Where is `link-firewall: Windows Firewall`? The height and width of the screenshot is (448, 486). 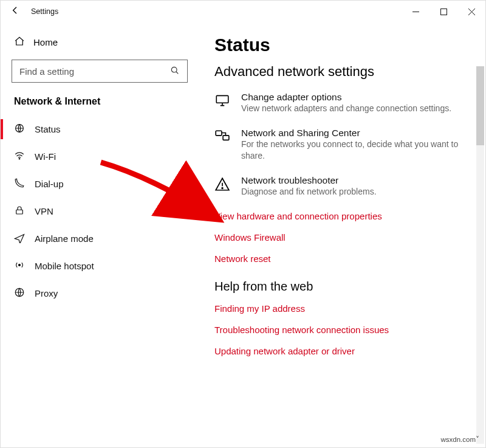 link-firewall: Windows Firewall is located at coordinates (350, 237).